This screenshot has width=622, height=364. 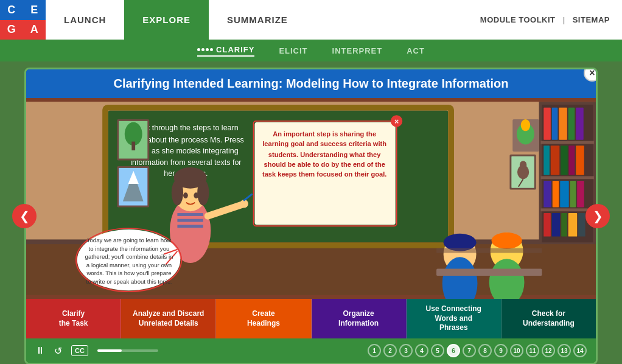 What do you see at coordinates (358, 51) in the screenshot?
I see `subnav-interpret: INTERPRET` at bounding box center [358, 51].